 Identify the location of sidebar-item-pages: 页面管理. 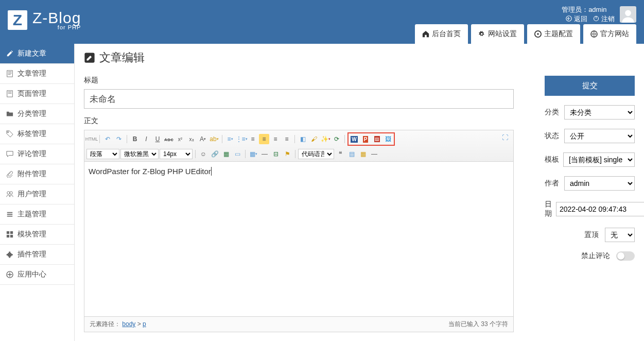
(37, 94).